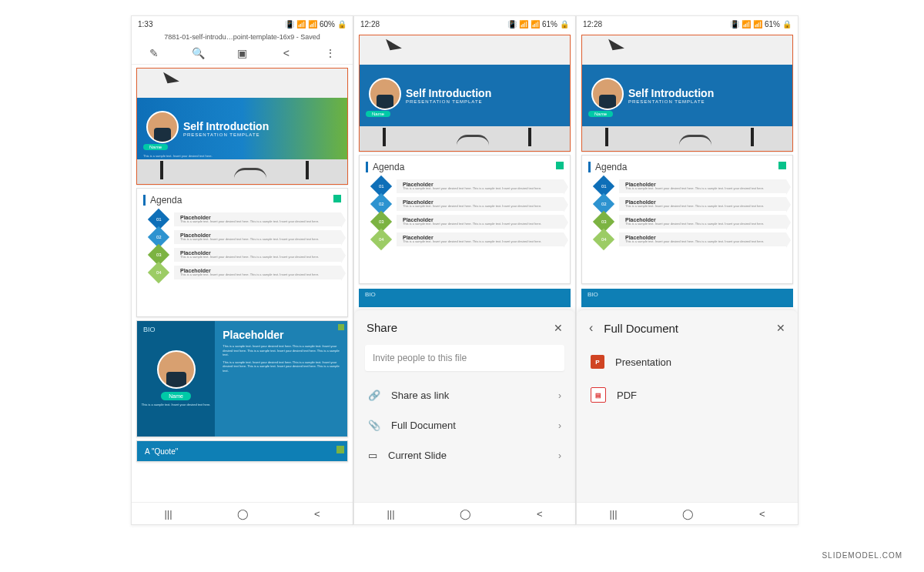  I want to click on name-badge: Name, so click(156, 147).